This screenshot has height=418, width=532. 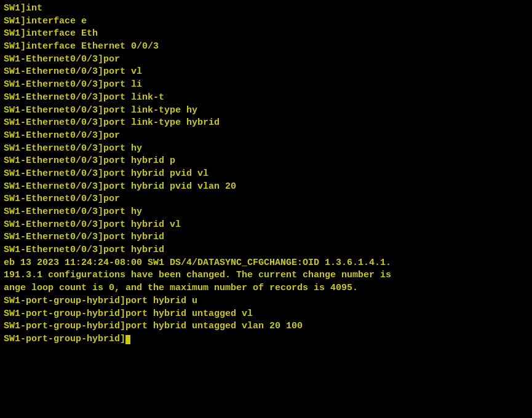 I want to click on terminal-line: SW1]interface Eth, so click(x=266, y=34).